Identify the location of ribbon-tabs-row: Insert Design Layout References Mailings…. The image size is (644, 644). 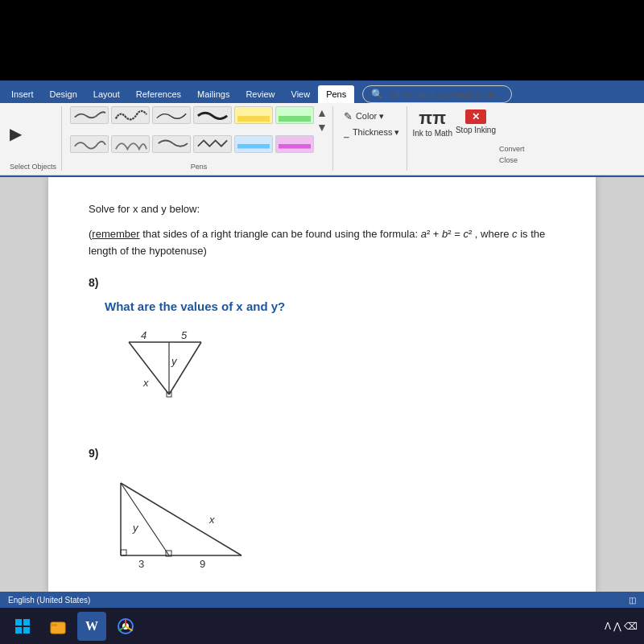
(322, 92).